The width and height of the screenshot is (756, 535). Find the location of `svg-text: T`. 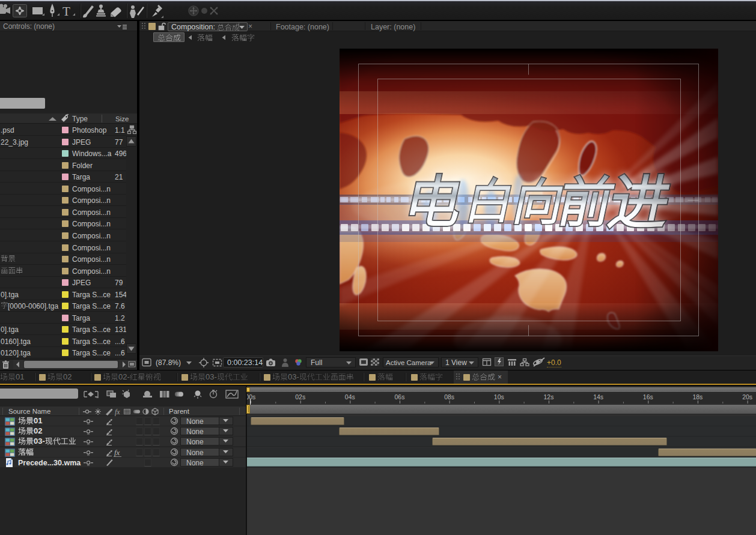

svg-text: T is located at coordinates (66, 11).